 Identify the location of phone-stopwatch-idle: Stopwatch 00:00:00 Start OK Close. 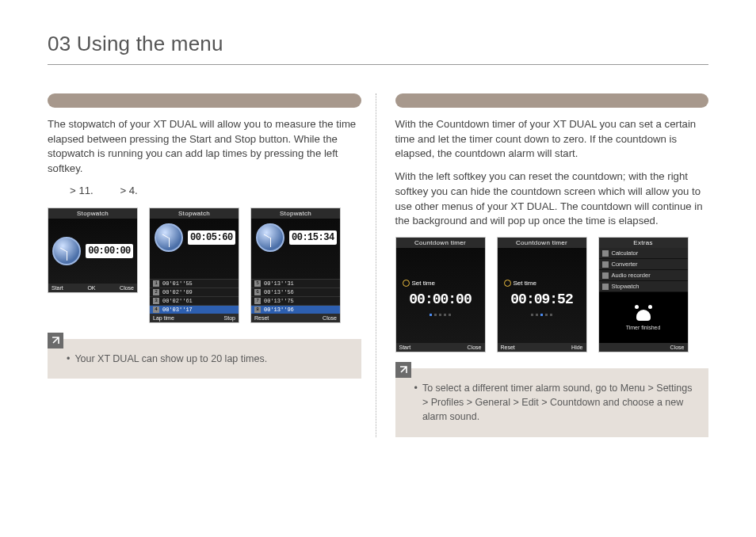
(93, 250).